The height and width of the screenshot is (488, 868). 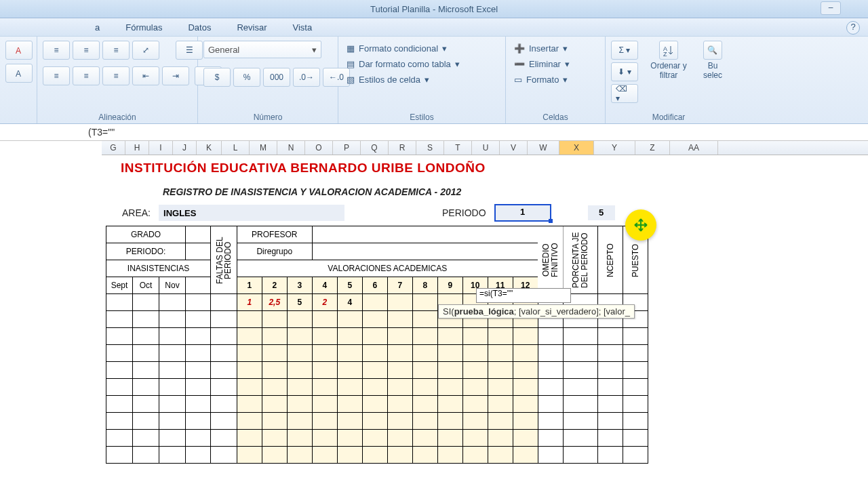 I want to click on column-header-P: P, so click(x=347, y=148).